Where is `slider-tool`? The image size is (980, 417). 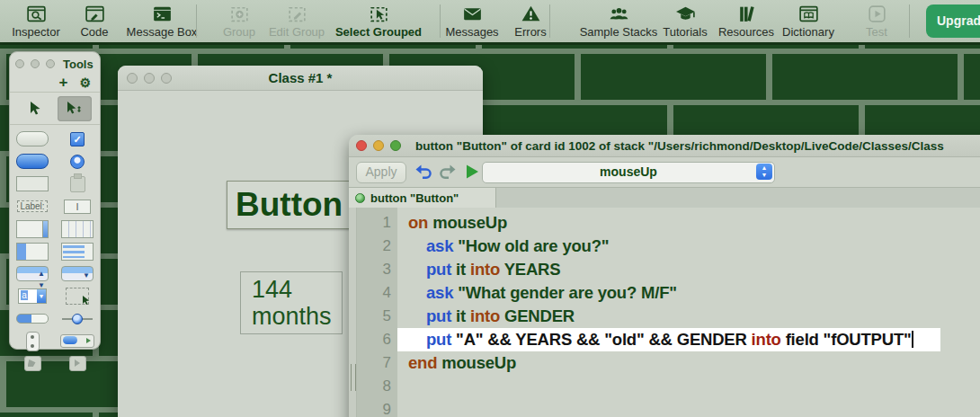
slider-tool is located at coordinates (77, 319).